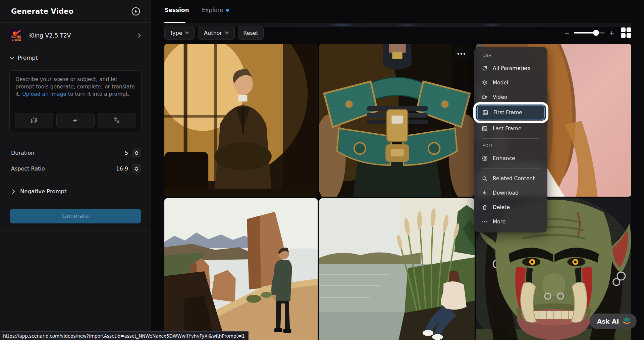 The height and width of the screenshot is (340, 644). Describe the element at coordinates (613, 321) in the screenshot. I see `ask-ai-button: Ask AI` at that location.